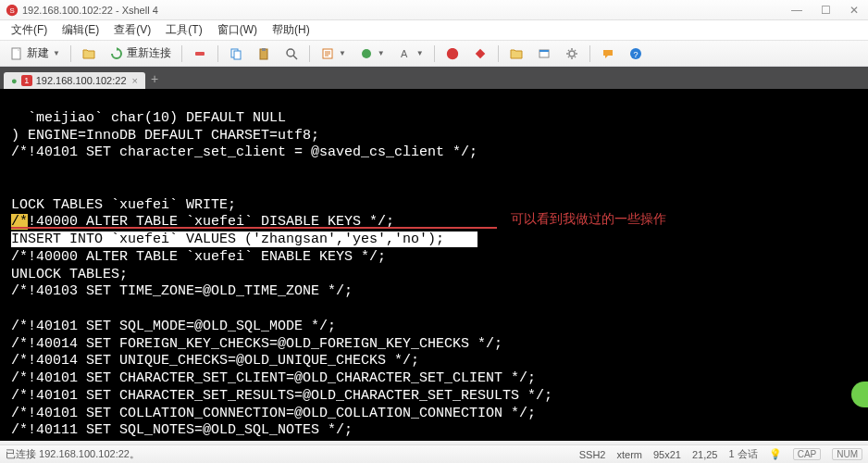 The width and height of the screenshot is (868, 463). What do you see at coordinates (411, 54) in the screenshot?
I see `tool-btn-3: A▼` at bounding box center [411, 54].